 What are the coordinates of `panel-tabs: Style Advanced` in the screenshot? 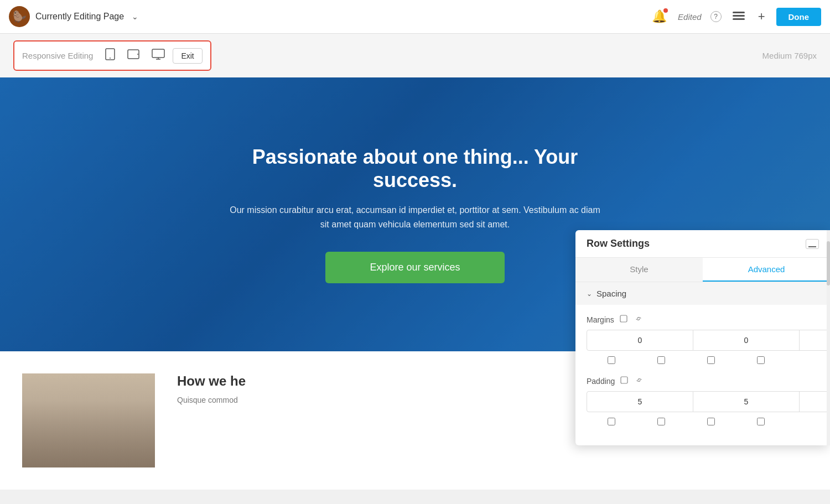 It's located at (703, 270).